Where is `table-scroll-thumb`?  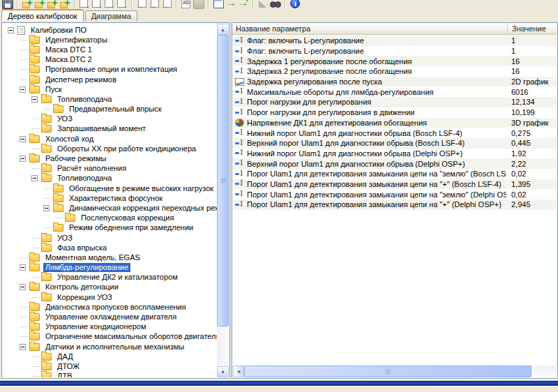
table-scroll-thumb is located at coordinates (388, 371).